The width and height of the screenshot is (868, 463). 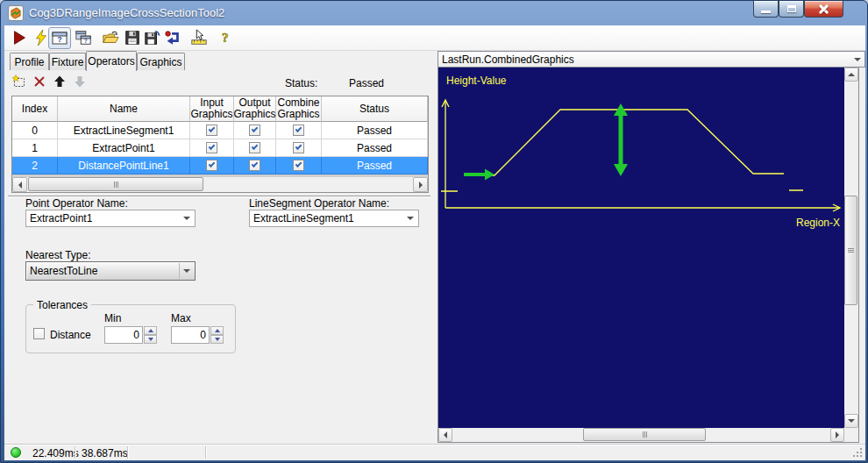 I want to click on tab-profile: Profile, so click(x=30, y=61).